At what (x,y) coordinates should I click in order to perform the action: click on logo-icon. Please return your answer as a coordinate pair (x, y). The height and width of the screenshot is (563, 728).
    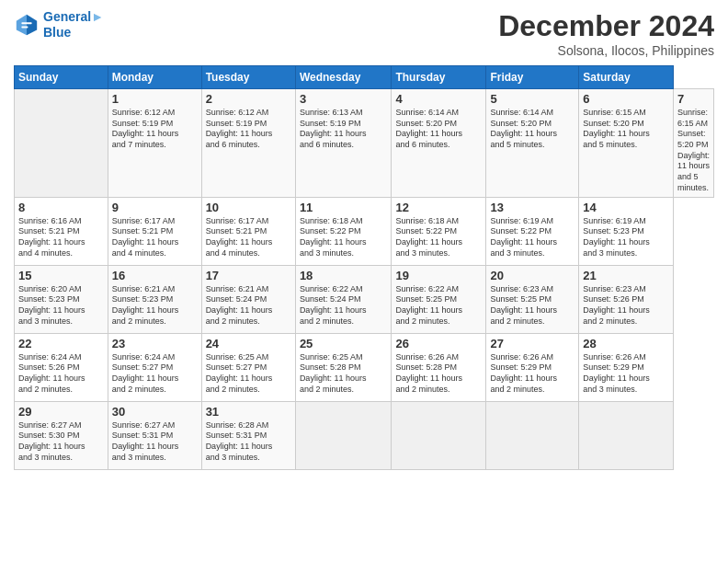
    Looking at the image, I should click on (27, 25).